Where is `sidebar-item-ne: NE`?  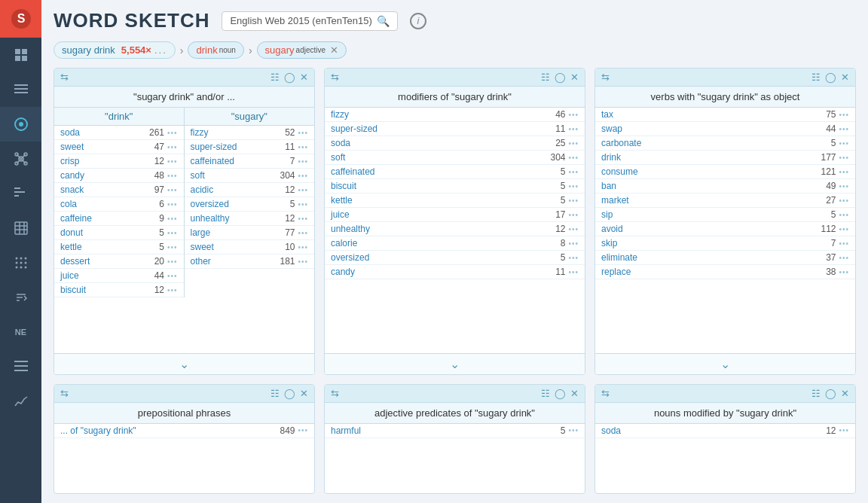 sidebar-item-ne: NE is located at coordinates (21, 332).